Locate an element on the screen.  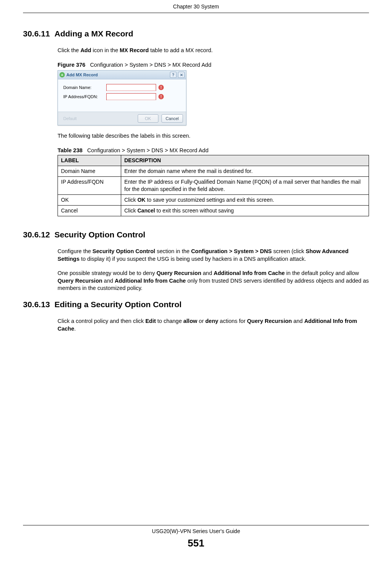
ip-fqdn-input is located at coordinates (131, 97).